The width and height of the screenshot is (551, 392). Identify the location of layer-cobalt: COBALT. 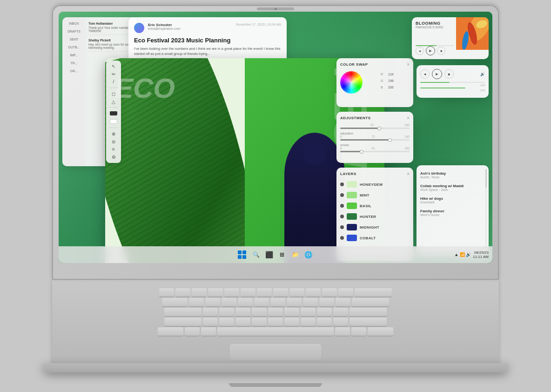
(375, 238).